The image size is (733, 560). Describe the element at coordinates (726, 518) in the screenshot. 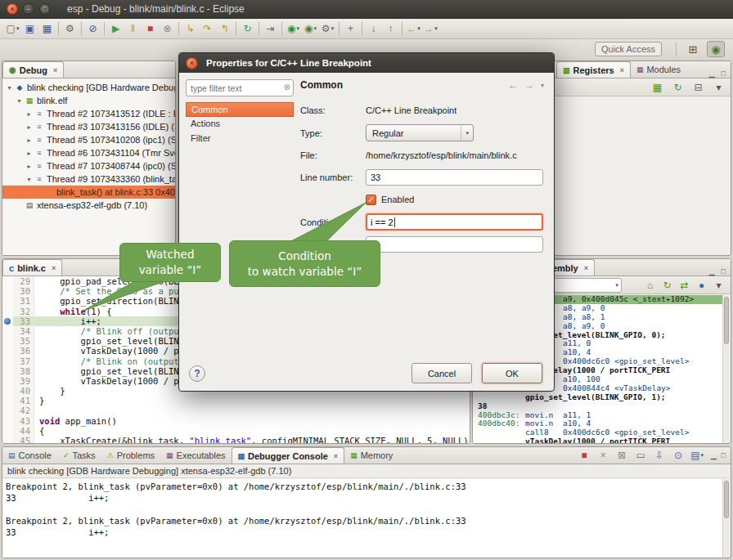

I see `scrollbar` at that location.